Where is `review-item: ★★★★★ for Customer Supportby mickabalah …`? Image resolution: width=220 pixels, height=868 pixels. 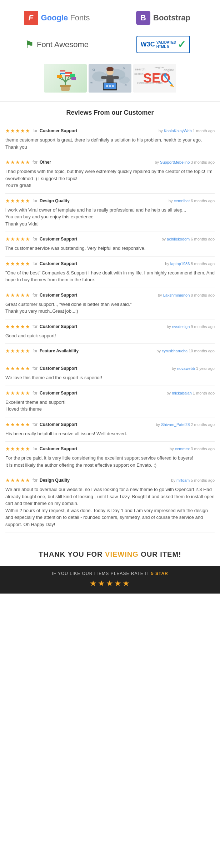
review-item: ★★★★★ for Customer Supportby mickabalah … is located at coordinates (110, 402).